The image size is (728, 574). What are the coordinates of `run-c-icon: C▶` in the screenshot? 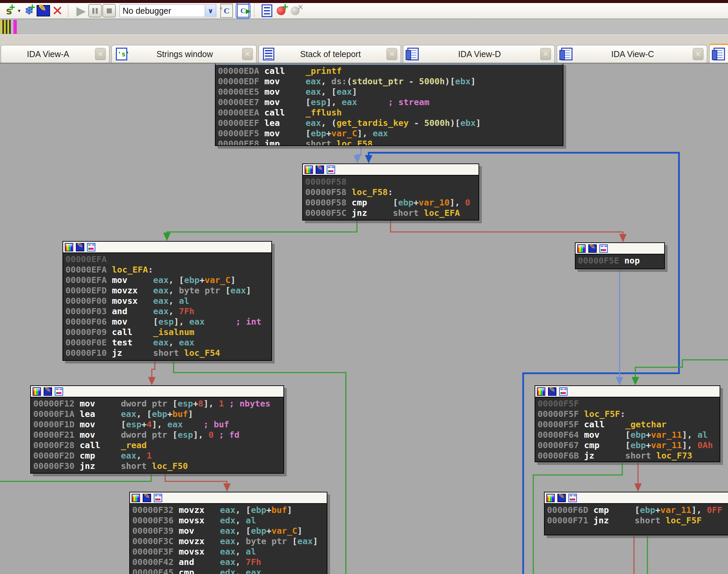 It's located at (243, 11).